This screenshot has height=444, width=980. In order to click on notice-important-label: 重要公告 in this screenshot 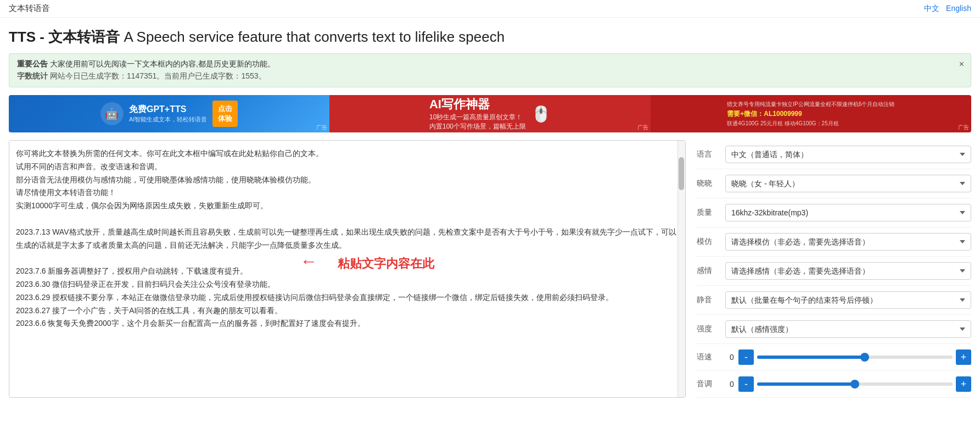, I will do `click(32, 64)`.